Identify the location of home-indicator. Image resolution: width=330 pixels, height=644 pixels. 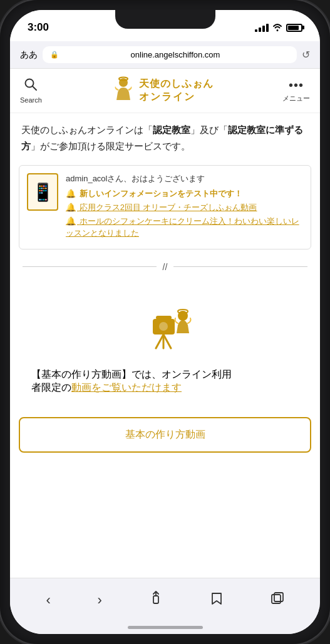
(165, 628).